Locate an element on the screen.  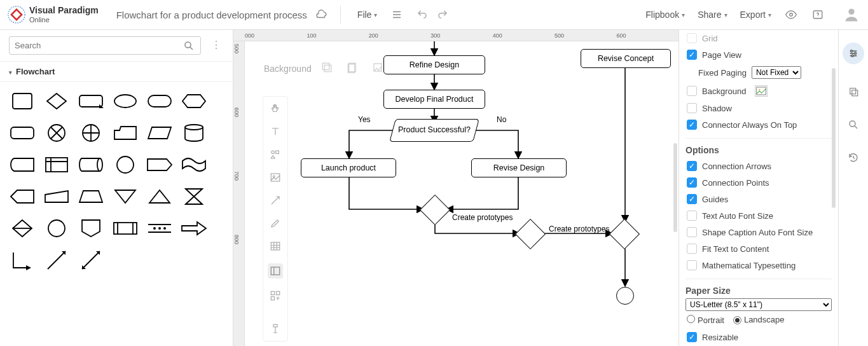
zoom-icon is located at coordinates (853, 125).